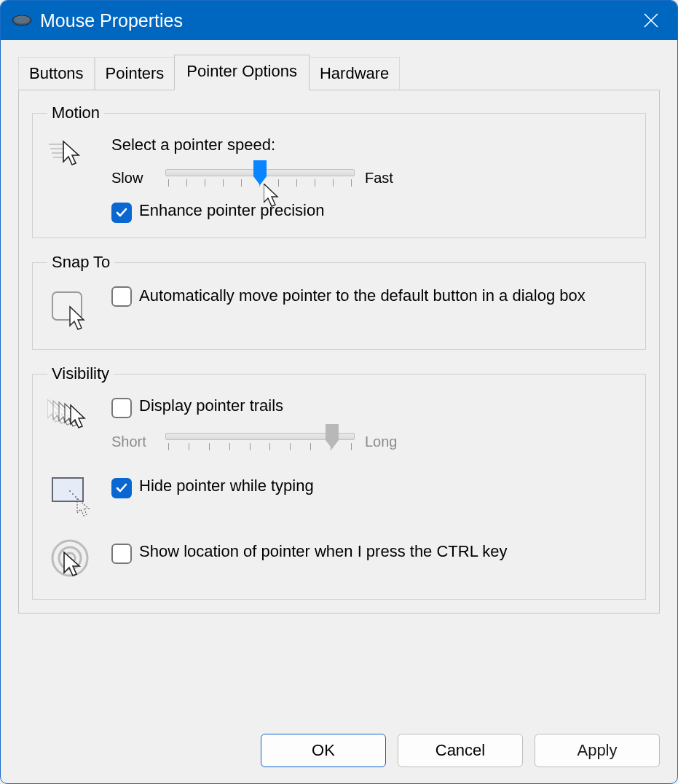 The height and width of the screenshot is (784, 678). Describe the element at coordinates (80, 374) in the screenshot. I see `group-visibility-legend: Visibility` at that location.